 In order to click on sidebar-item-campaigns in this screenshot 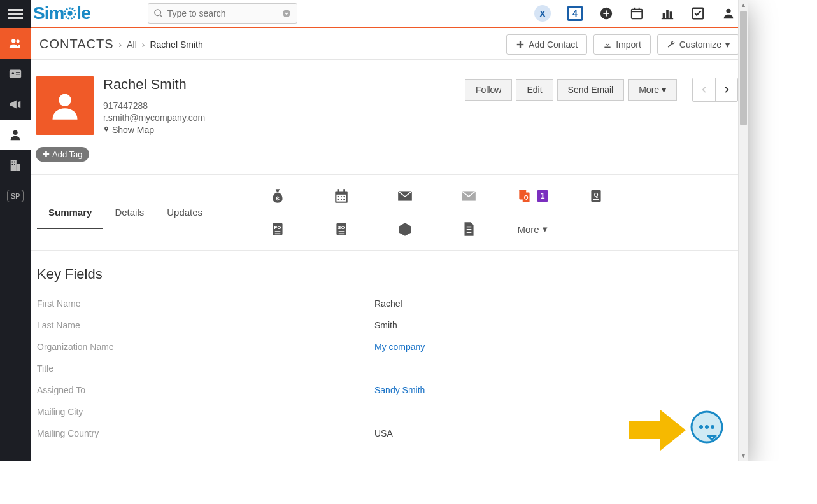, I will do `click(15, 104)`.